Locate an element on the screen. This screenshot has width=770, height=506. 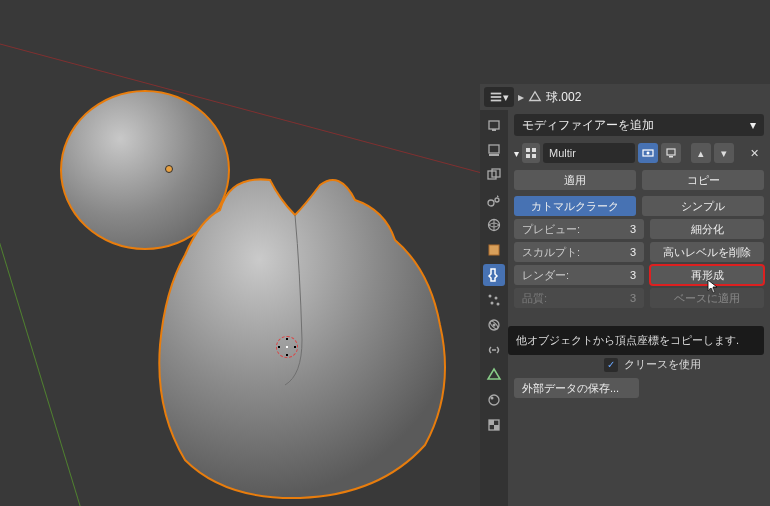
catmull-clark-button: カトマルクラーク is located at coordinates (575, 206).